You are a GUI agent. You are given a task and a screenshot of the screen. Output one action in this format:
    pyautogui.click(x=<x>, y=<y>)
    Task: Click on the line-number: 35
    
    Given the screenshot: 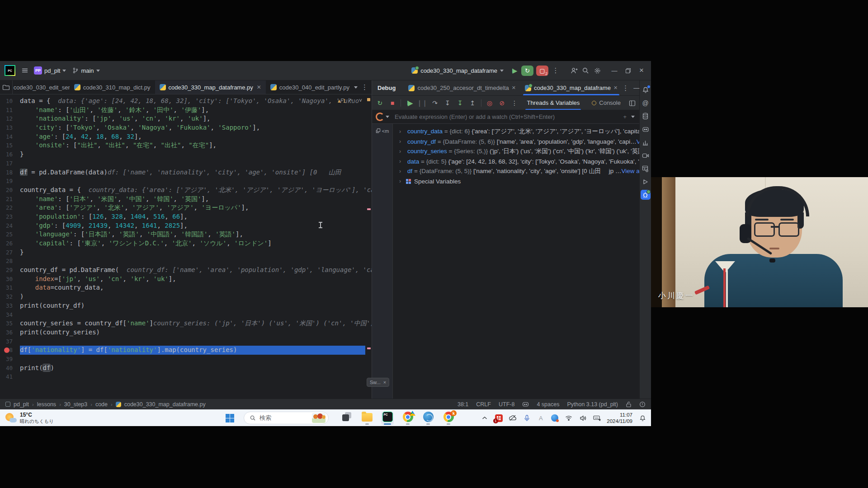 What is the action you would take?
    pyautogui.click(x=10, y=324)
    